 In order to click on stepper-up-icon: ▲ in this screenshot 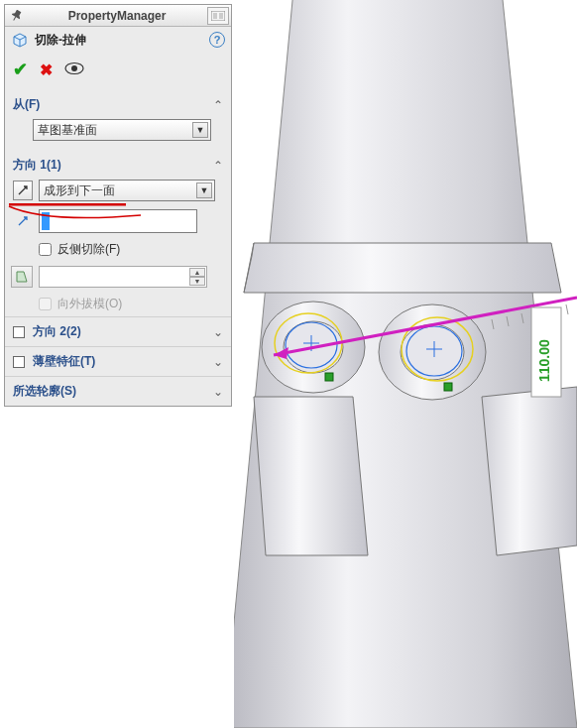, I will do `click(197, 272)`.